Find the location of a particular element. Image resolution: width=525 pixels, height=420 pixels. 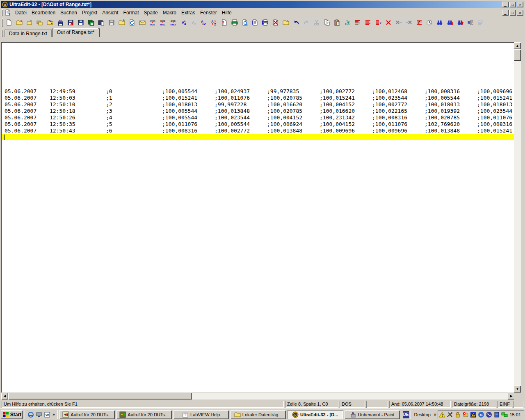

redo-icon is located at coordinates (306, 23).